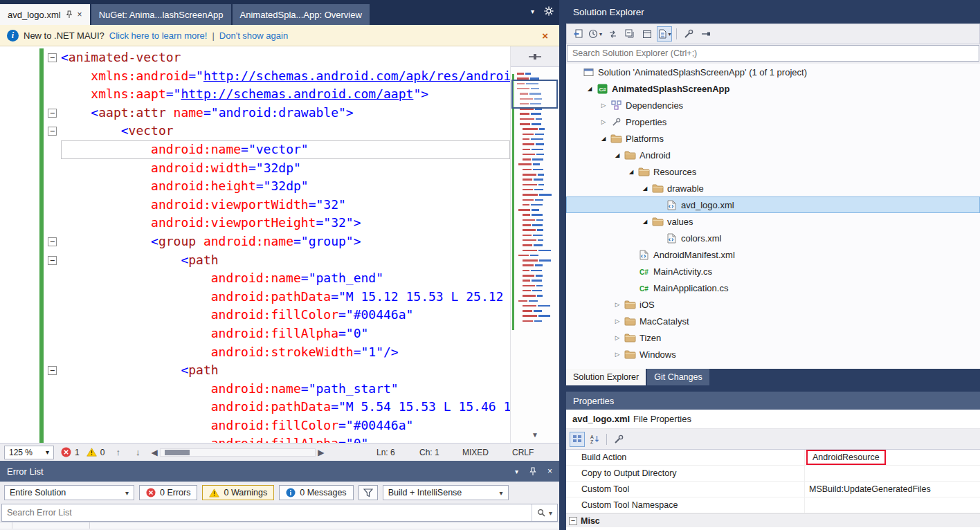 Image resolution: width=980 pixels, height=530 pixels. I want to click on code-line-12: − <path, so click(255, 260).